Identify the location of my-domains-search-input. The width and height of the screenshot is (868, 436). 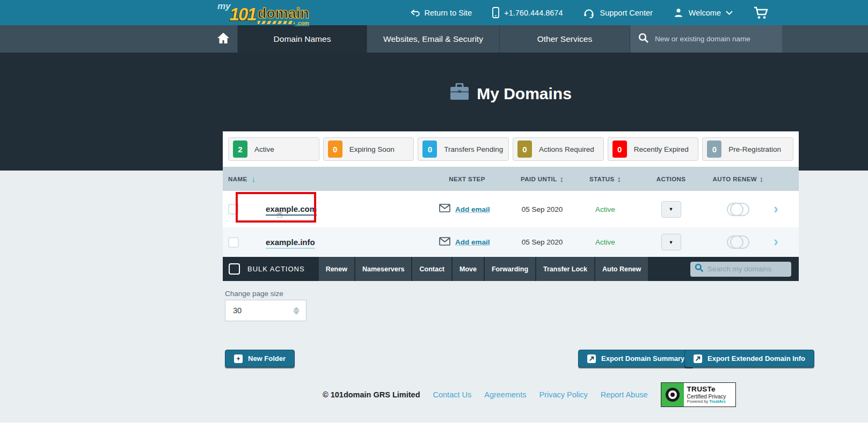
(747, 269).